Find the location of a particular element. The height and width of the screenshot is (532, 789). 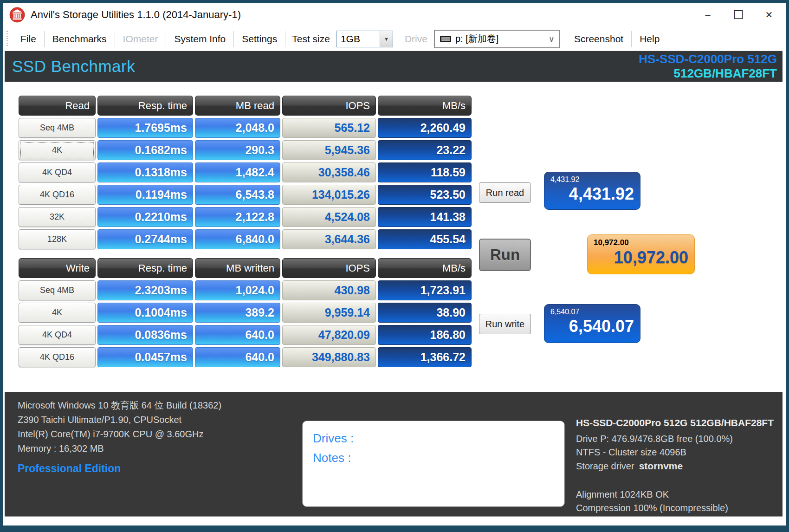

storage-driver-value: stornvme is located at coordinates (661, 466).